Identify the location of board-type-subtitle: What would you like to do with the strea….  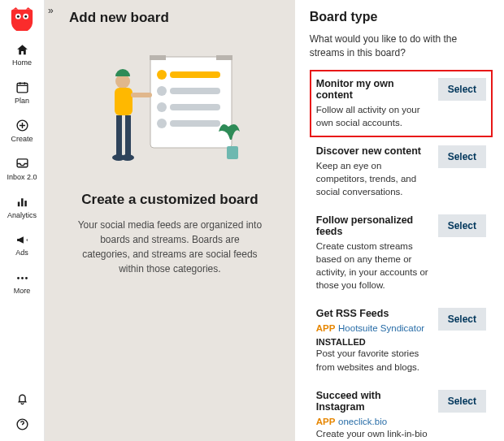
(402, 46).